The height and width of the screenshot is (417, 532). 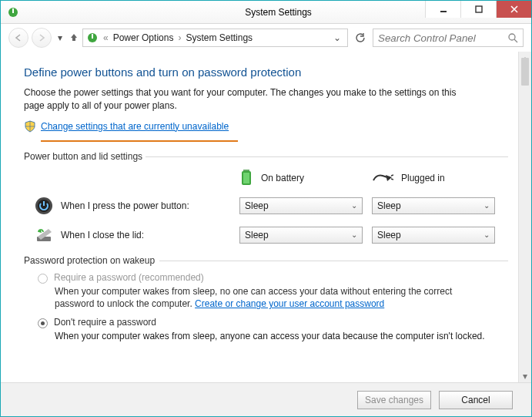 What do you see at coordinates (129, 277) in the screenshot?
I see `require-password-label: Require a password (recommended)` at bounding box center [129, 277].